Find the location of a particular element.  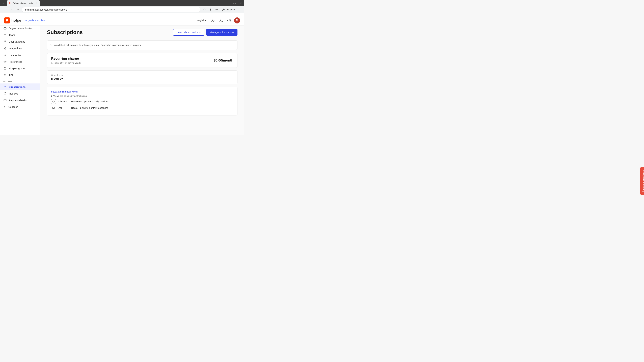

lang-dropdown-icon: ▾ is located at coordinates (206, 20).